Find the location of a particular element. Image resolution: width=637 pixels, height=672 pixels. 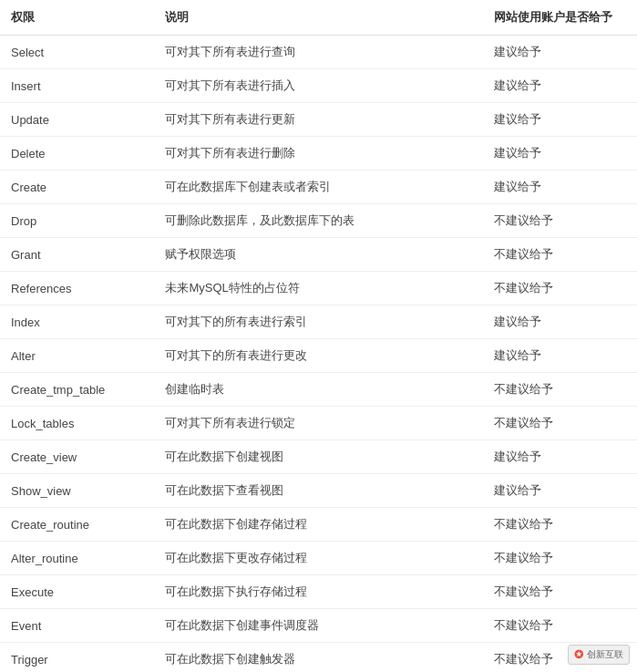

cell-permission: Create_routine is located at coordinates (77, 525).